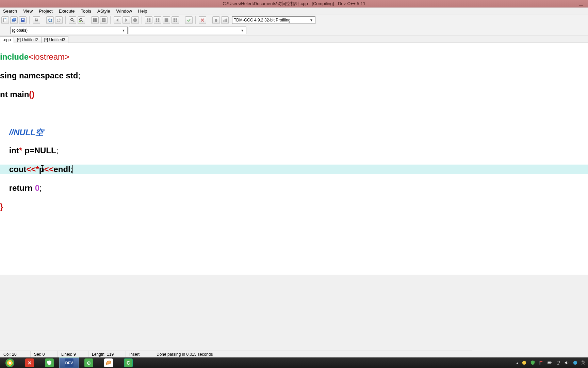  Describe the element at coordinates (7, 354) in the screenshot. I see `status-label: Col:` at that location.